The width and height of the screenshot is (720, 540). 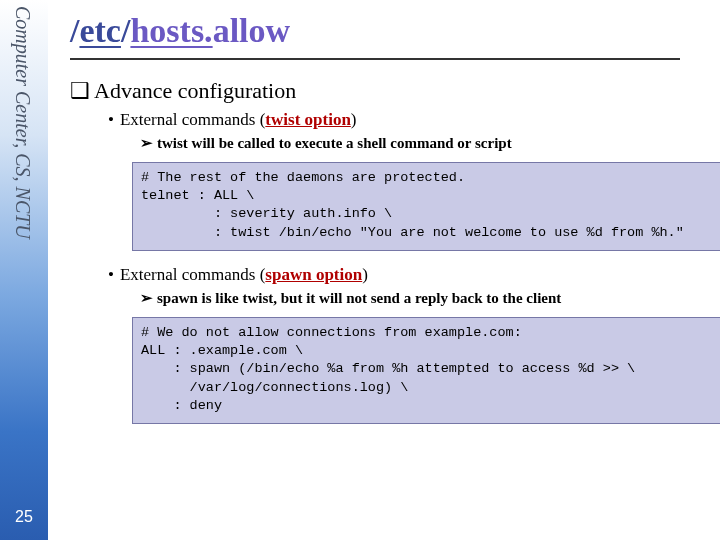 What do you see at coordinates (308, 120) in the screenshot?
I see `twist-keyword: twist option` at bounding box center [308, 120].